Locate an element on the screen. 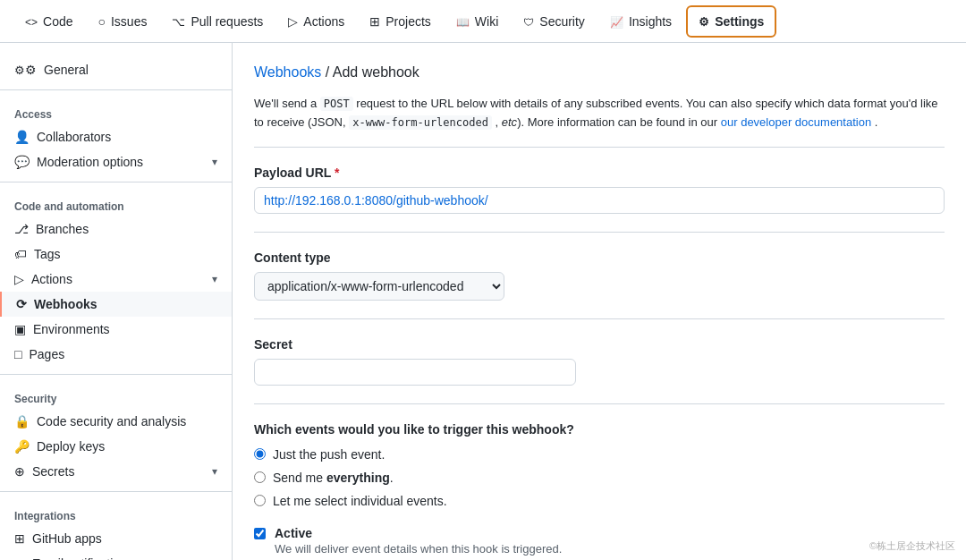 This screenshot has width=966, height=560. integrations-section-label: Integrations is located at coordinates (116, 513).